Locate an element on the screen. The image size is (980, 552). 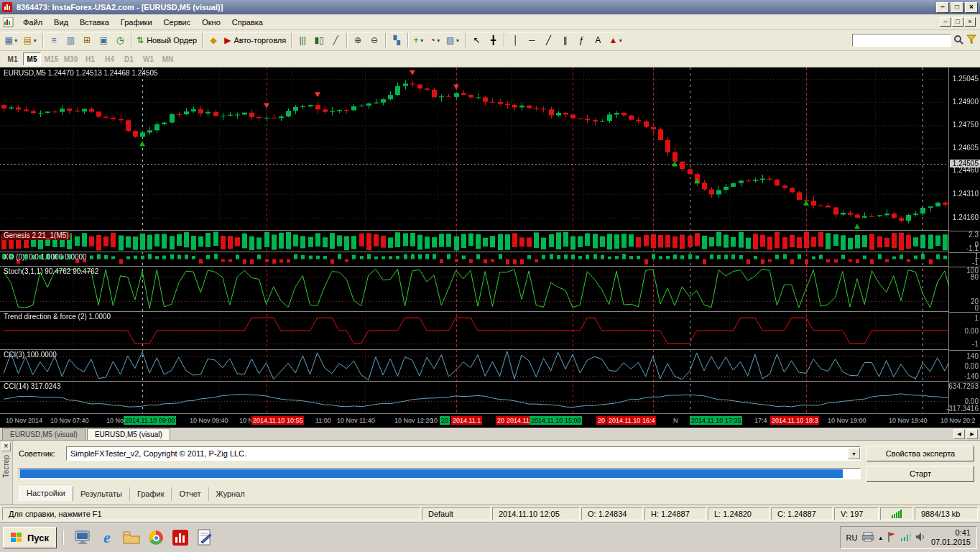
start-button: Старт is located at coordinates (920, 474).